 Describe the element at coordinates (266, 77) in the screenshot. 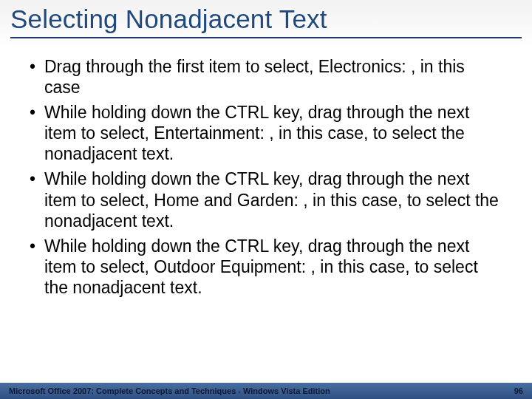

I see `list-item: Drag through the first item to select, E…` at that location.